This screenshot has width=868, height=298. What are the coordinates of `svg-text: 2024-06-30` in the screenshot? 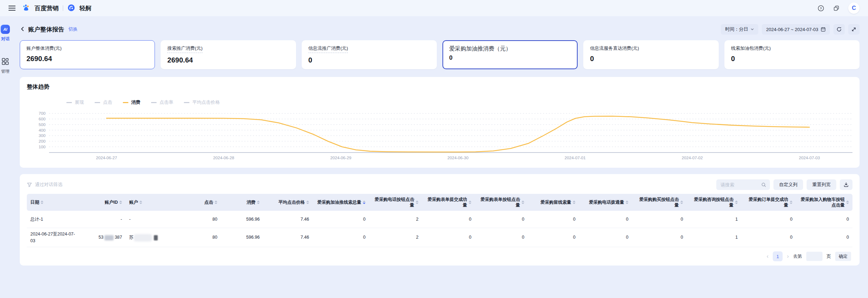 It's located at (458, 157).